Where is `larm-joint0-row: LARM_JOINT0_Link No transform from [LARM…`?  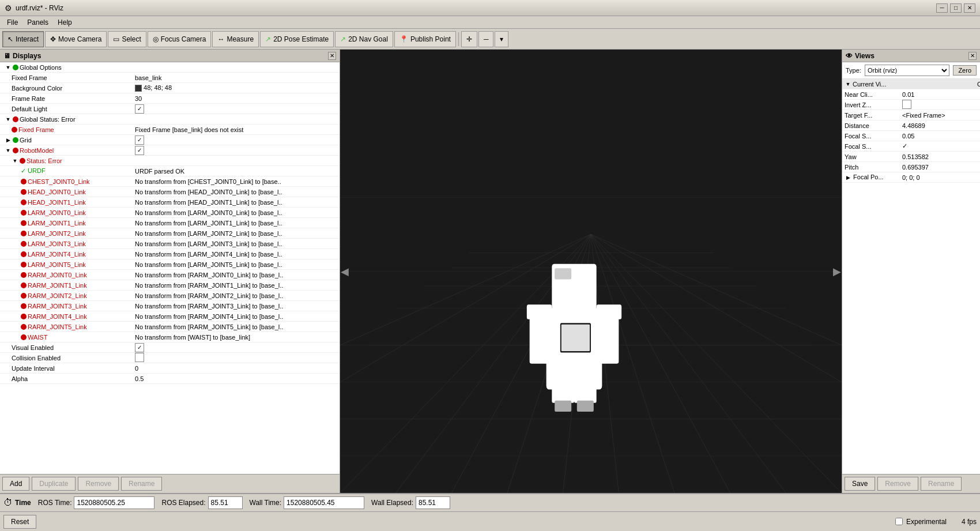 larm-joint0-row: LARM_JOINT0_Link No transform from [LARM… is located at coordinates (169, 213).